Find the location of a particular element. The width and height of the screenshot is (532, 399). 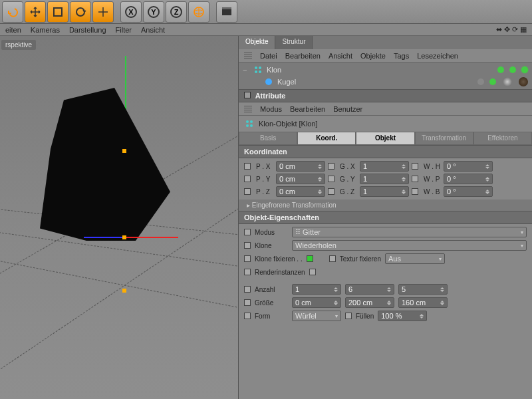

tab-objekt: Objekt is located at coordinates (385, 138).